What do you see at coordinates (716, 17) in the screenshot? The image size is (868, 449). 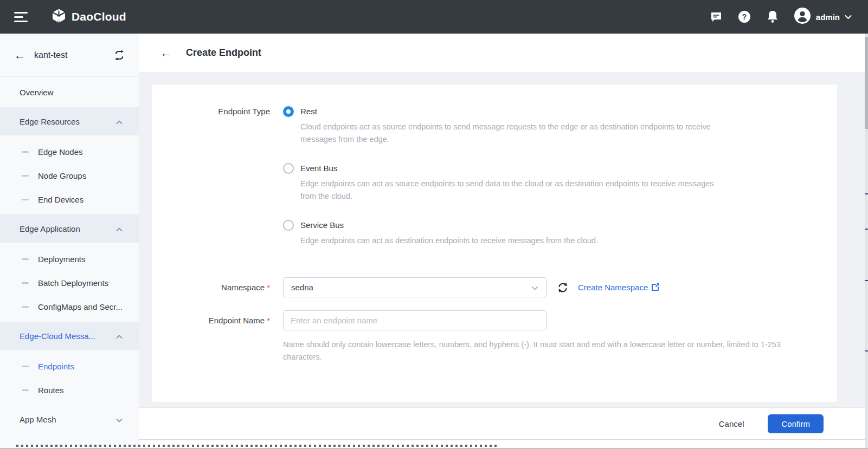 I see `chat-icon` at bounding box center [716, 17].